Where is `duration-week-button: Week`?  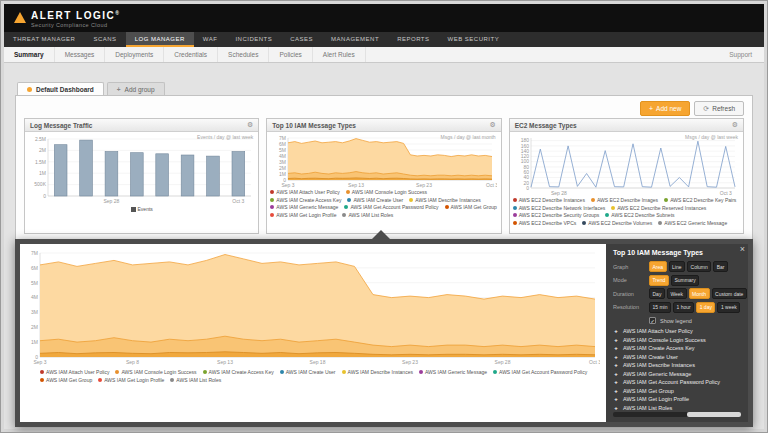 duration-week-button: Week is located at coordinates (677, 294).